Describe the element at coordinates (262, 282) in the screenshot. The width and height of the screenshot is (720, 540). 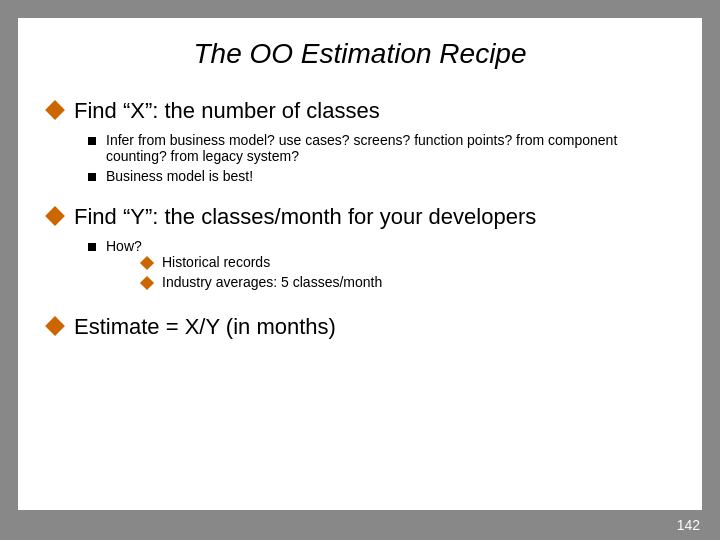
I see `sub-sub-list-item: Industry averages: 5 classes/month` at that location.